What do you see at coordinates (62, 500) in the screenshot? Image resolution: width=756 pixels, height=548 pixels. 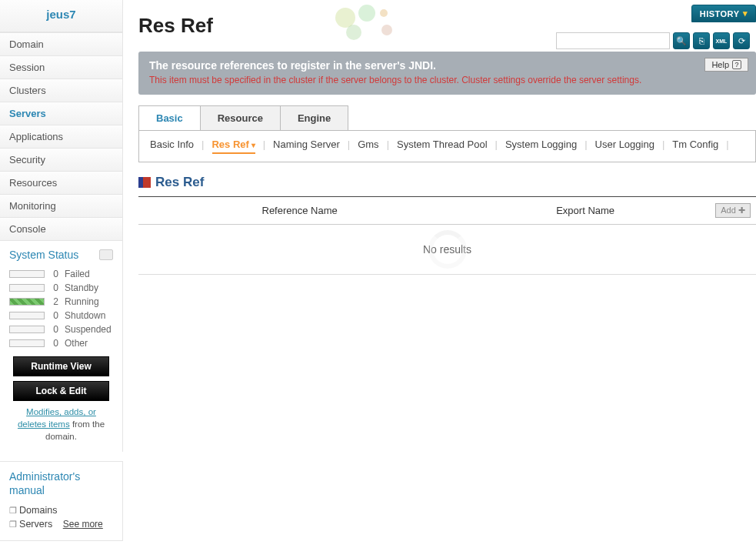 I see `admin-manual: Administrator's manual Domains Servers S…` at bounding box center [62, 500].